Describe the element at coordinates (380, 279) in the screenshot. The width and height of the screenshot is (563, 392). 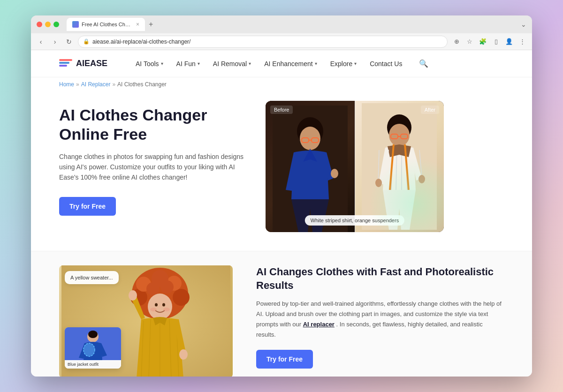
I see `feature-title: AI Changes Clothes with Fast and Photore…` at that location.